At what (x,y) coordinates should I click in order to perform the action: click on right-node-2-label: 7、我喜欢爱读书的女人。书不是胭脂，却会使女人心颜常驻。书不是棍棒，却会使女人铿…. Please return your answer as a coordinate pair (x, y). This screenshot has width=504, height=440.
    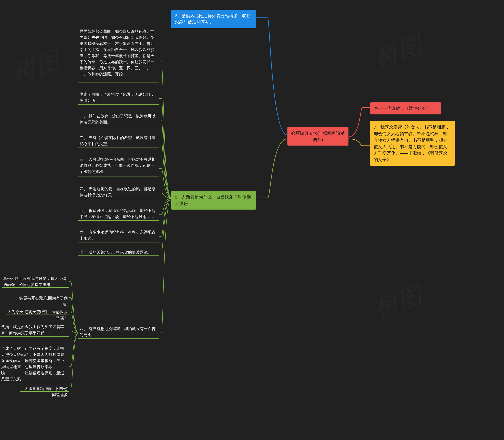
    Looking at the image, I should click on (412, 143).